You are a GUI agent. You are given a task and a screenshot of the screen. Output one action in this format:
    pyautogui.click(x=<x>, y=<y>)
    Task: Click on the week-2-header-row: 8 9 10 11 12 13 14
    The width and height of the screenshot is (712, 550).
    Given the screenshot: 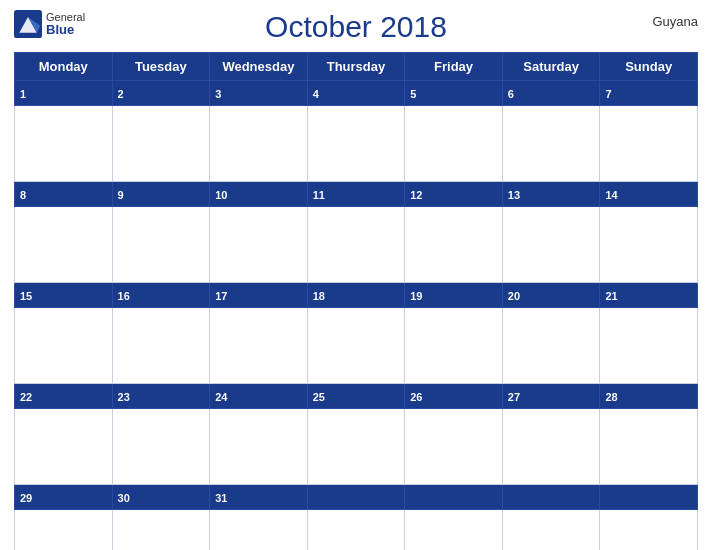 What is the action you would take?
    pyautogui.click(x=356, y=194)
    